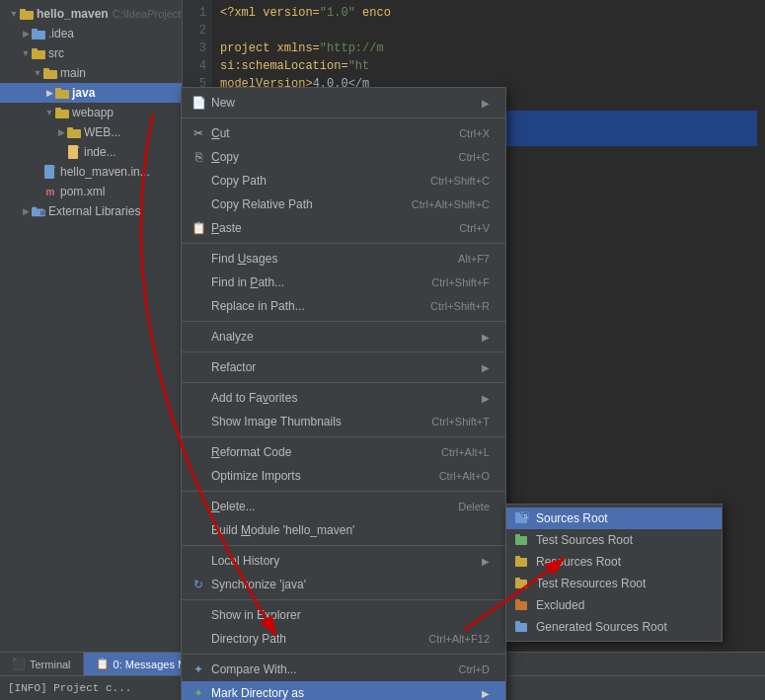 Image resolution: width=765 pixels, height=700 pixels. Describe the element at coordinates (614, 562) in the screenshot. I see `submenu-item-resources-root: Resources Root` at that location.